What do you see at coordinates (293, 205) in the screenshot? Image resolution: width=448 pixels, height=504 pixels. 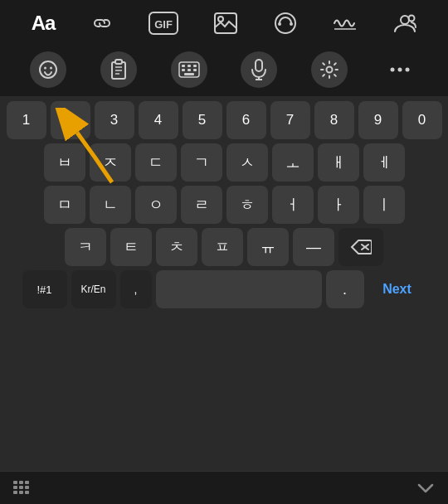 I see `key-eo: ㅓ` at bounding box center [293, 205].